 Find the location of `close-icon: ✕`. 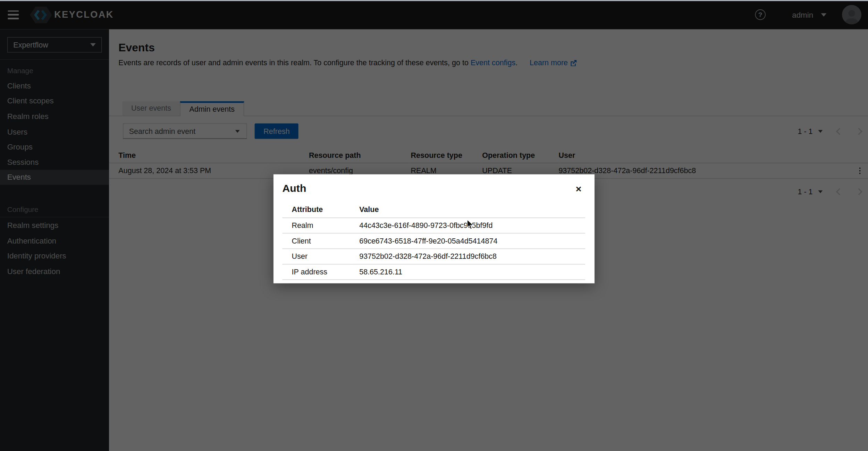

close-icon: ✕ is located at coordinates (578, 189).